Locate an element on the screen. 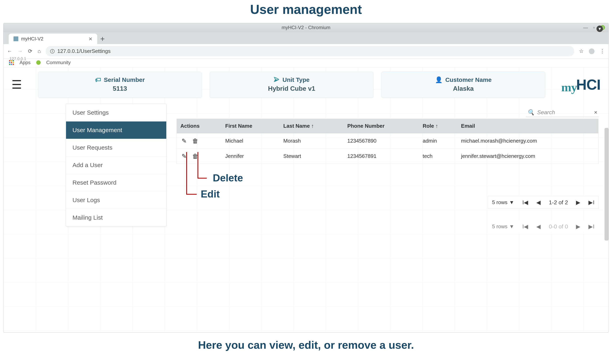 Image resolution: width=612 pixels, height=364 pixels. sidebar-item-user-settings: User Settings is located at coordinates (116, 113).